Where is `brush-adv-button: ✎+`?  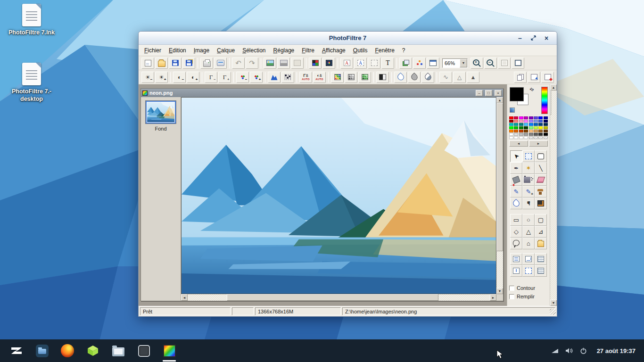
brush-adv-button: ✎+ is located at coordinates (528, 191).